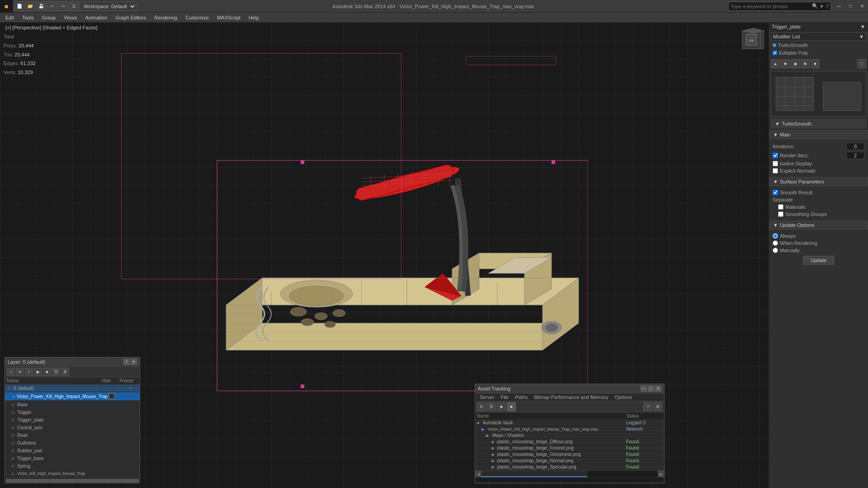 The height and width of the screenshot is (488, 868). I want to click on layer-settings-btn: ⚙, so click(65, 372).